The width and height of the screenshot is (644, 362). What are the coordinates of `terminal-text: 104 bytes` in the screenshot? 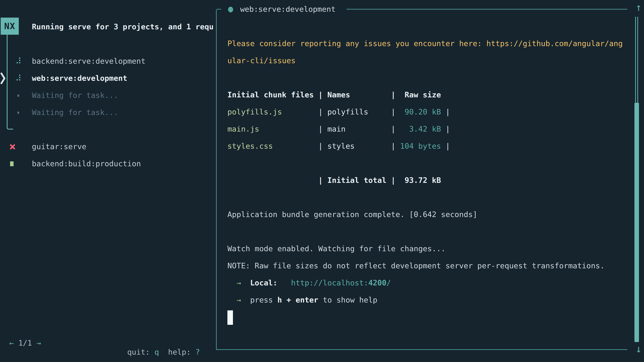 It's located at (418, 146).